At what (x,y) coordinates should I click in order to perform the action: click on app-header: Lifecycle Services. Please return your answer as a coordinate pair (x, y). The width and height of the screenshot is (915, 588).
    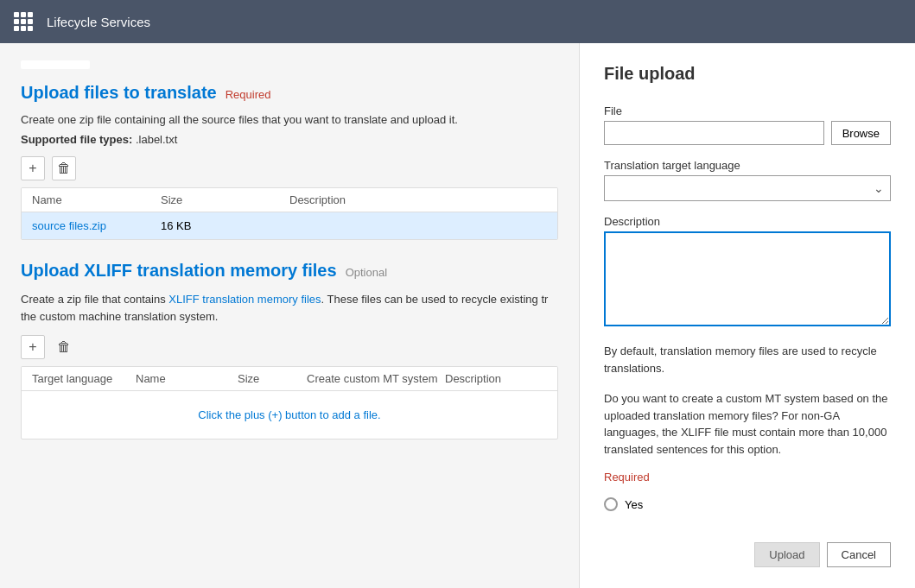
    Looking at the image, I should click on (458, 22).